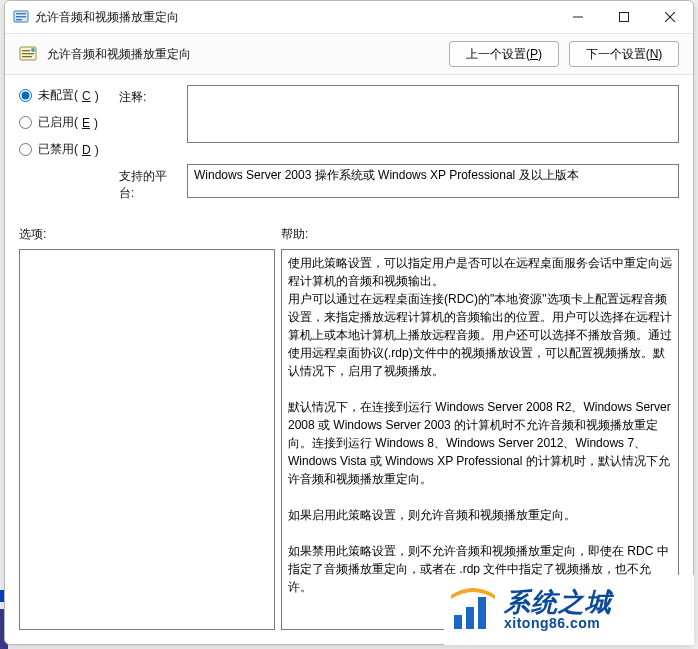 The height and width of the screenshot is (649, 698). Describe the element at coordinates (295, 18) in the screenshot. I see `window-title: 允许音频和视频播放重定向` at that location.